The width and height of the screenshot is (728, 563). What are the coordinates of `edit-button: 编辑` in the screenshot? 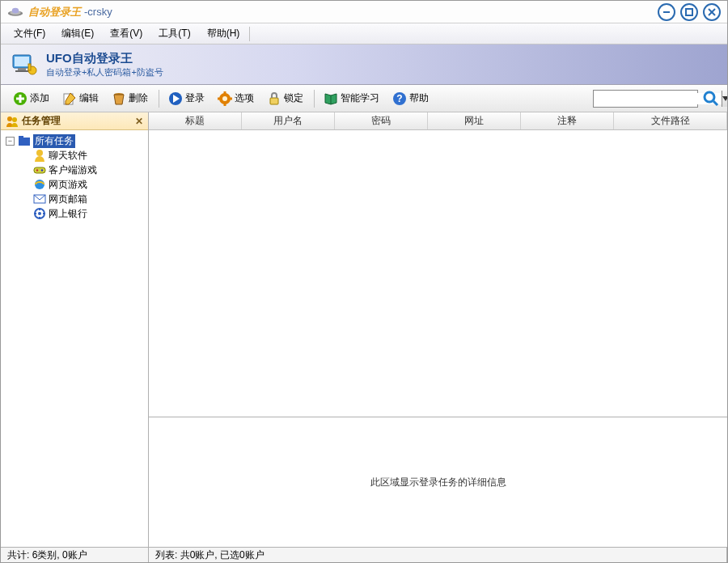 It's located at (81, 99).